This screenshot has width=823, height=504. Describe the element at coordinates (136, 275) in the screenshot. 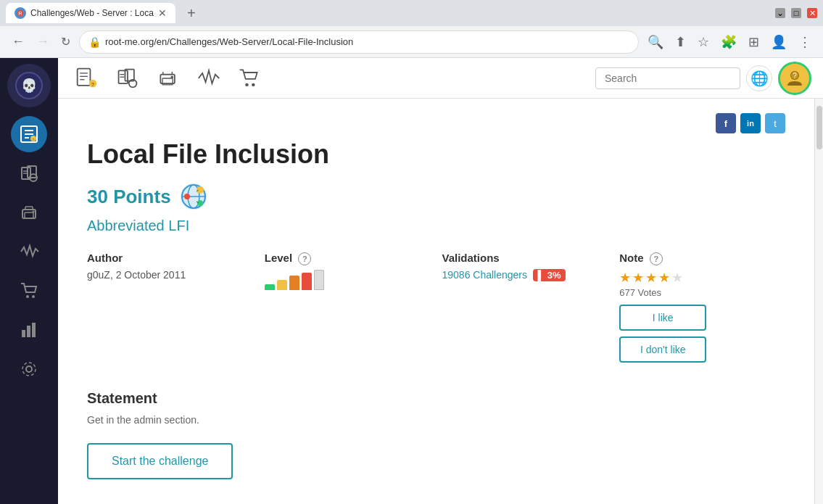

I see `author-value: g0uZ, 2 October 2011` at that location.